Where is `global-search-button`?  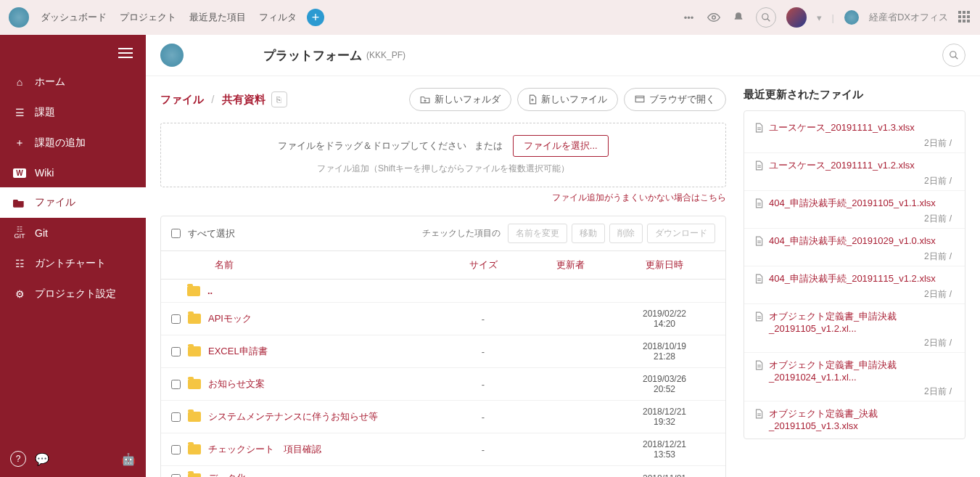
global-search-button is located at coordinates (766, 17).